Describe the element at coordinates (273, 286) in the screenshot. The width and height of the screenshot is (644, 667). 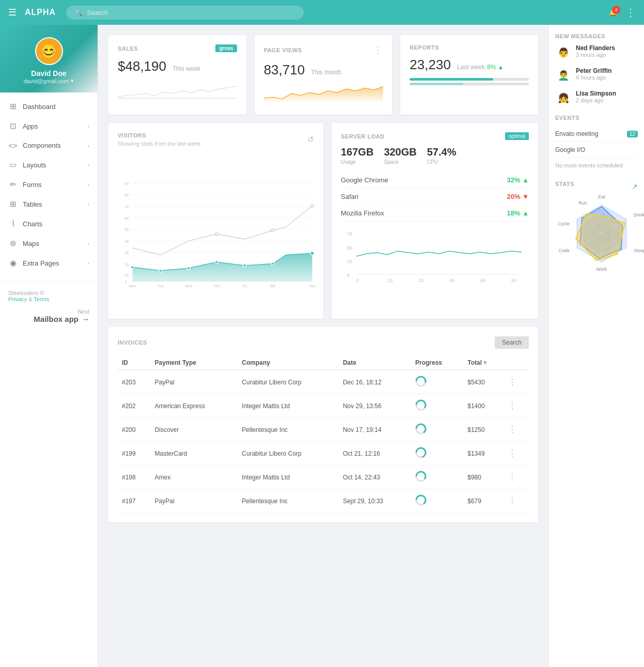
I see `svg-text: Sat` at that location.